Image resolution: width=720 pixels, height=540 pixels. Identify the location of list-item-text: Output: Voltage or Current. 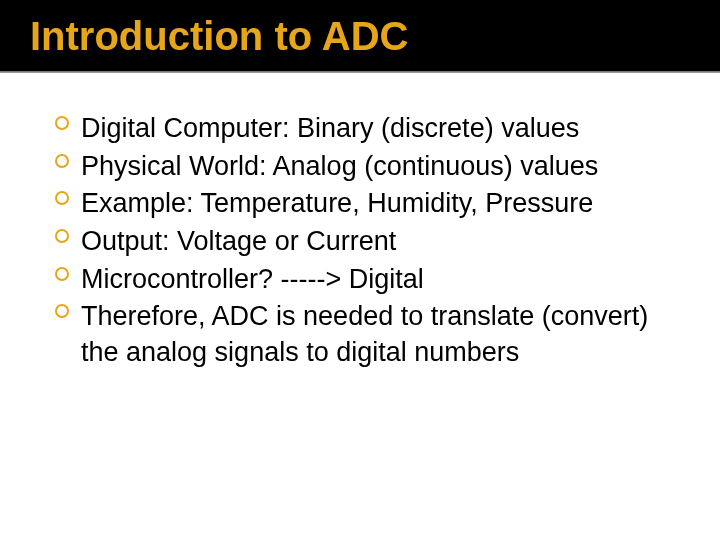
(238, 241).